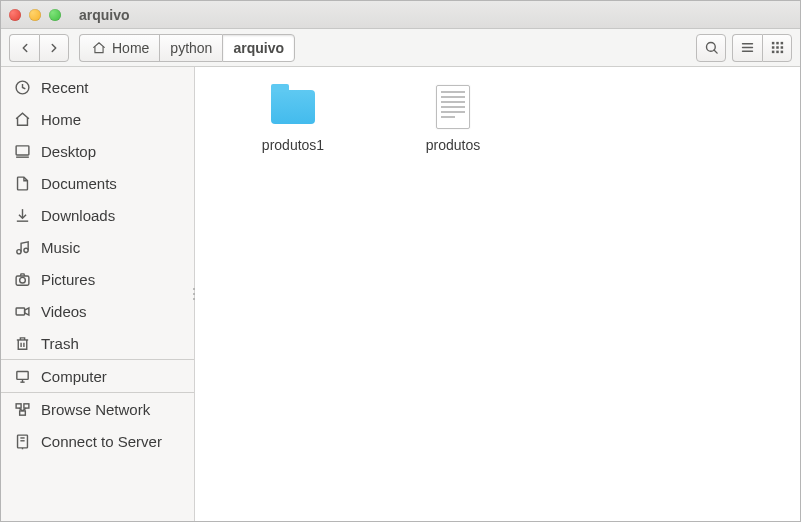 This screenshot has width=801, height=522. I want to click on maximize-icon, so click(55, 15).